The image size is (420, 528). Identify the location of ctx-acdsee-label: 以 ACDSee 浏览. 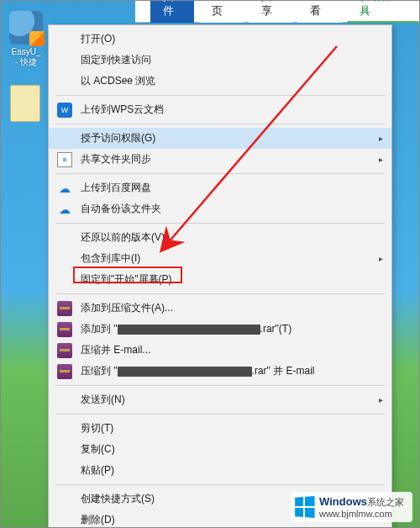
(228, 81).